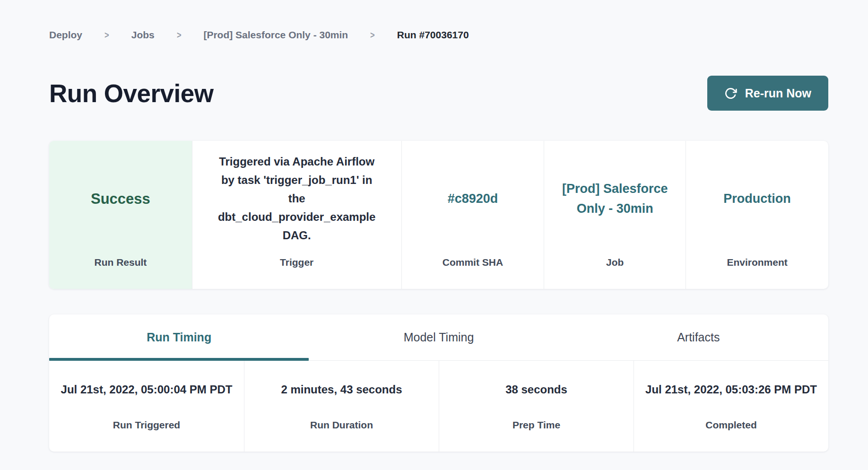 The width and height of the screenshot is (868, 470). What do you see at coordinates (473, 273) in the screenshot?
I see `commit-sha-label: Commit SHA` at bounding box center [473, 273].